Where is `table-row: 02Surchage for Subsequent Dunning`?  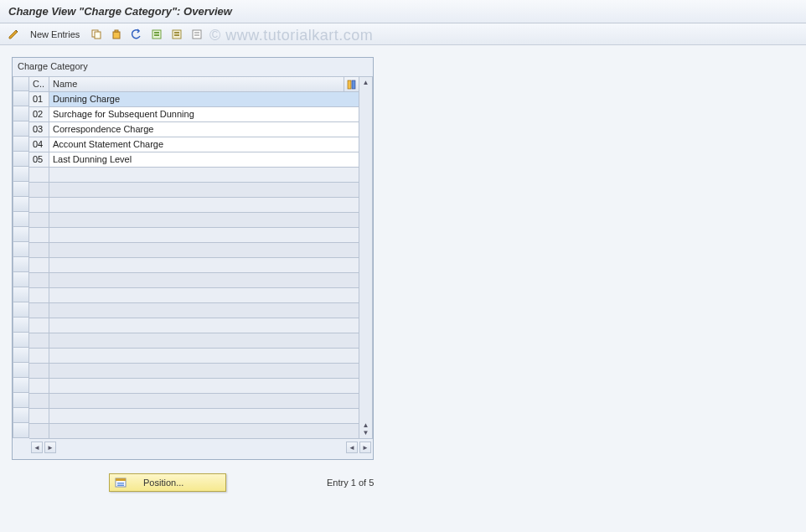 table-row: 02Surchage for Subsequent Dunning is located at coordinates (194, 115).